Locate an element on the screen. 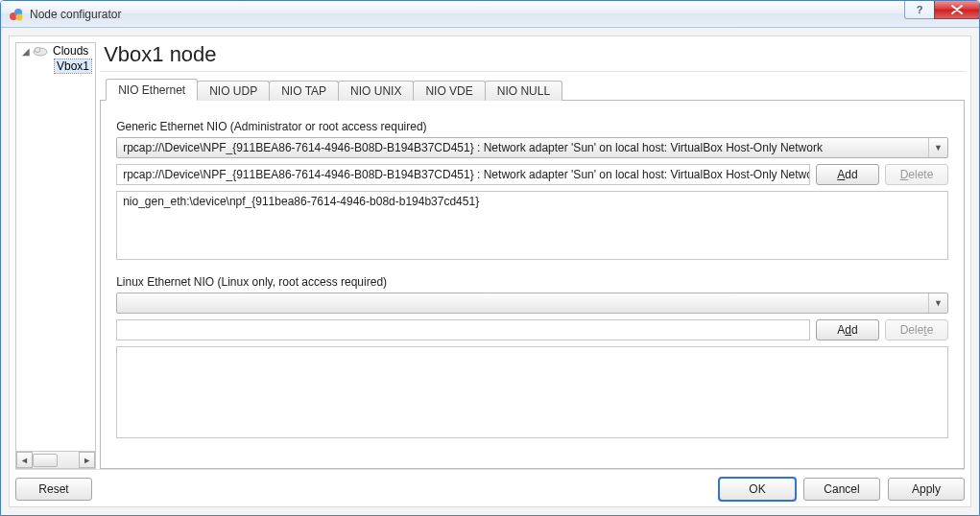 This screenshot has width=980, height=516. linux-delete-button: Delete is located at coordinates (917, 330).